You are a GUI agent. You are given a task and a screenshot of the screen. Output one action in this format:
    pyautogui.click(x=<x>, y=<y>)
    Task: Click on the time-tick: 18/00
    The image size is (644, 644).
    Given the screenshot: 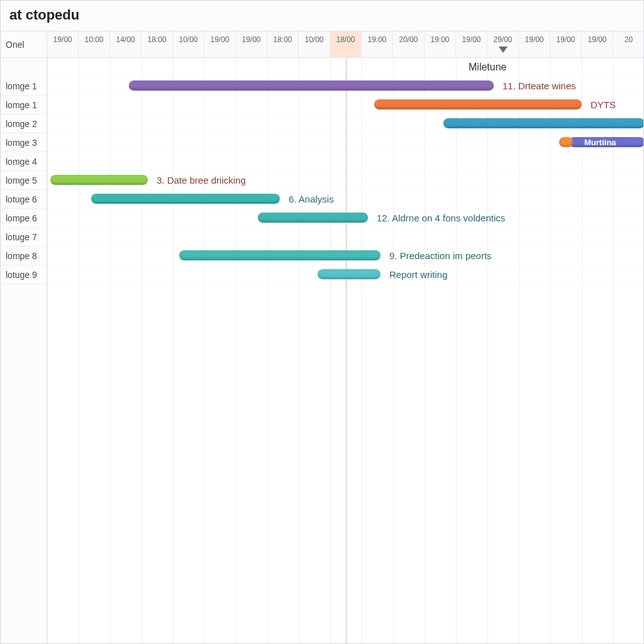 What is the action you would take?
    pyautogui.click(x=346, y=44)
    